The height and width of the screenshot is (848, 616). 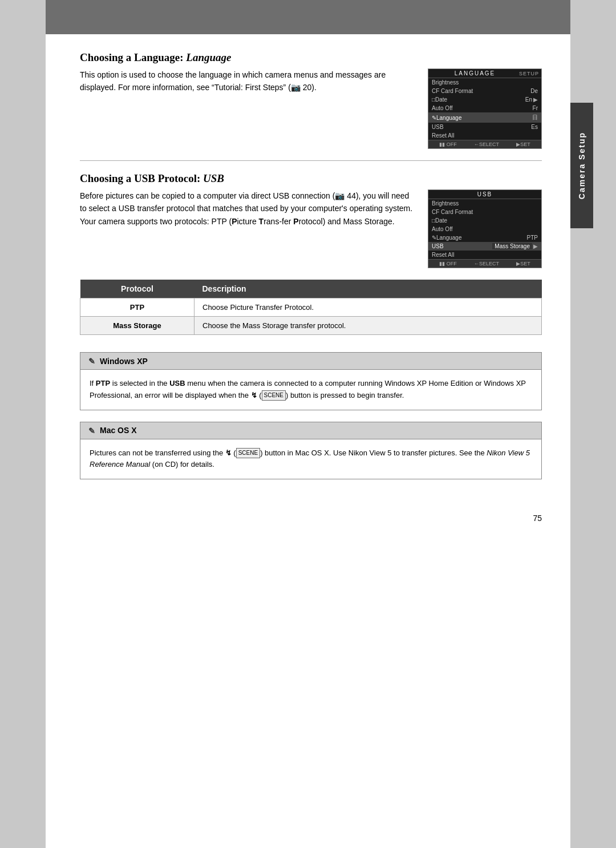 What do you see at coordinates (485, 82) in the screenshot?
I see `menu-row-brightness: Brightness` at bounding box center [485, 82].